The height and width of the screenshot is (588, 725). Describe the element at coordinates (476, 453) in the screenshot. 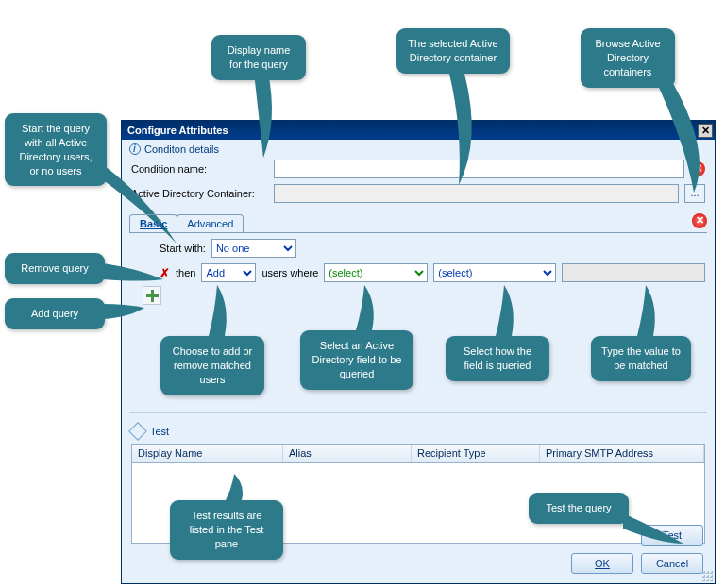

I see `col-recipient-type: Recipient Type` at that location.